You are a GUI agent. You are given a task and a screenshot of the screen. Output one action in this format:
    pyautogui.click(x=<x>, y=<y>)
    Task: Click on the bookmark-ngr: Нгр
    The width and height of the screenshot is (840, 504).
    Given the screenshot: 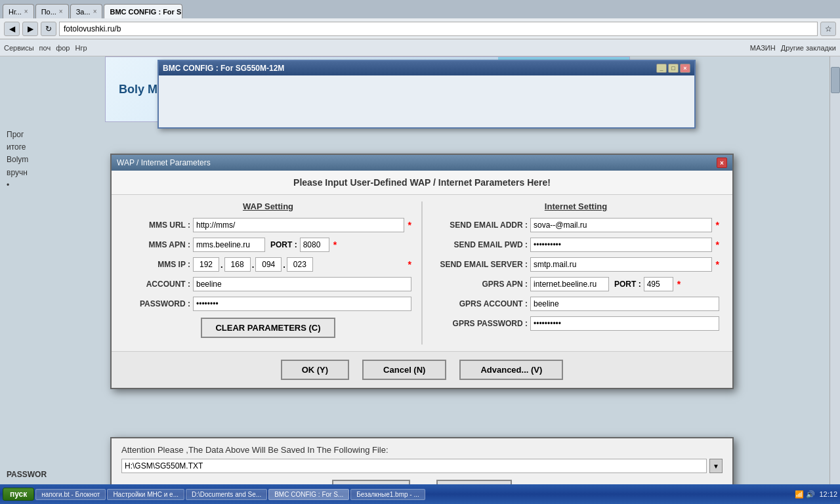 What is the action you would take?
    pyautogui.click(x=81, y=48)
    